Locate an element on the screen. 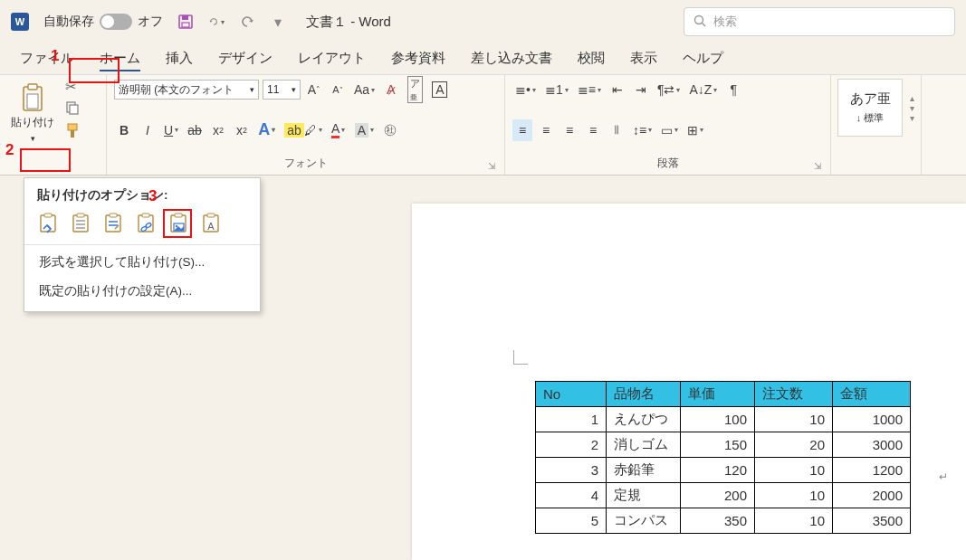 The width and height of the screenshot is (966, 560). paste-special-item: 形式を選択して貼り付け(S)... is located at coordinates (142, 262).